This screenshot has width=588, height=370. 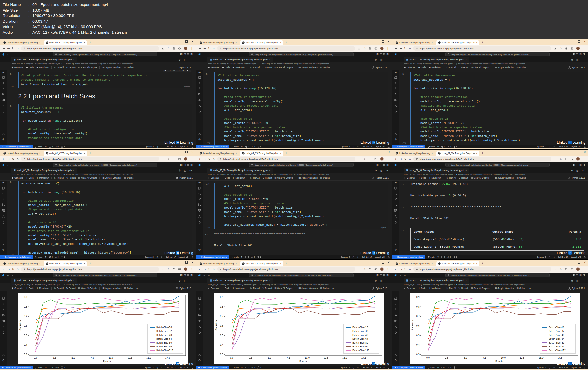 What do you see at coordinates (584, 269) in the screenshot?
I see `browser-menu-icon: ⋮` at bounding box center [584, 269].